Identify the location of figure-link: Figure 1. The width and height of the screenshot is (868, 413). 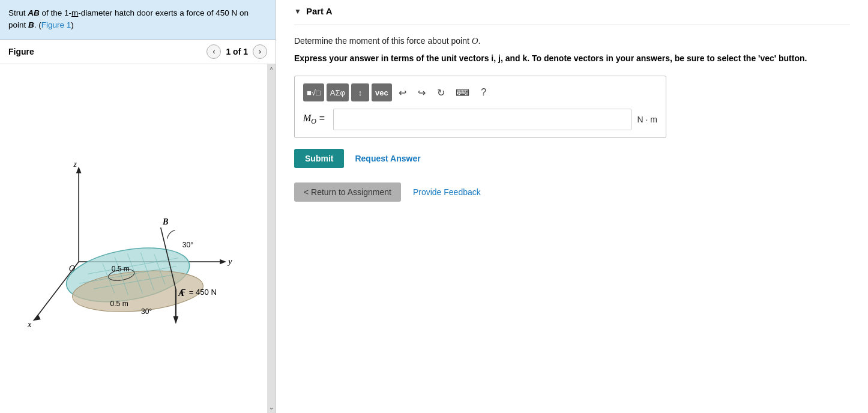
(56, 25).